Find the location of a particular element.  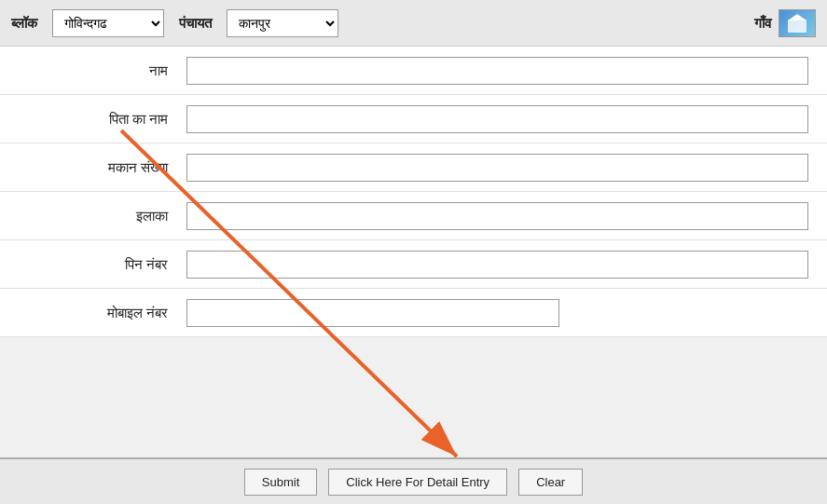

makaan-sankhya-label: मकान संख्या is located at coordinates (103, 168).